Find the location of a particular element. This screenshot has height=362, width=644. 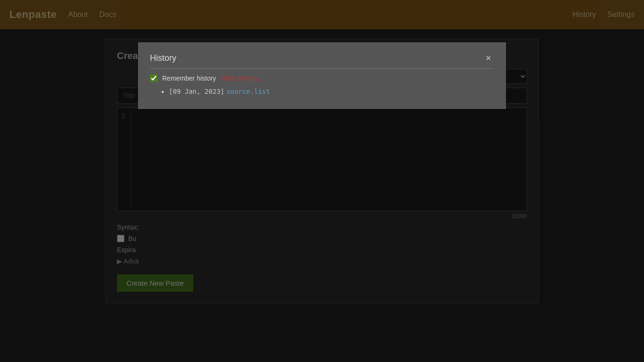

modal-close-button: × is located at coordinates (488, 58).